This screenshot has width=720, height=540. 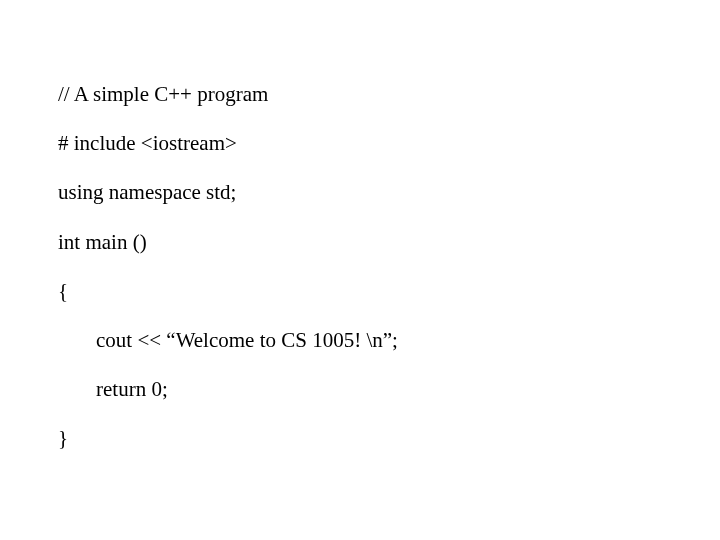 What do you see at coordinates (389, 242) in the screenshot?
I see `code-line-main: int main ()` at bounding box center [389, 242].